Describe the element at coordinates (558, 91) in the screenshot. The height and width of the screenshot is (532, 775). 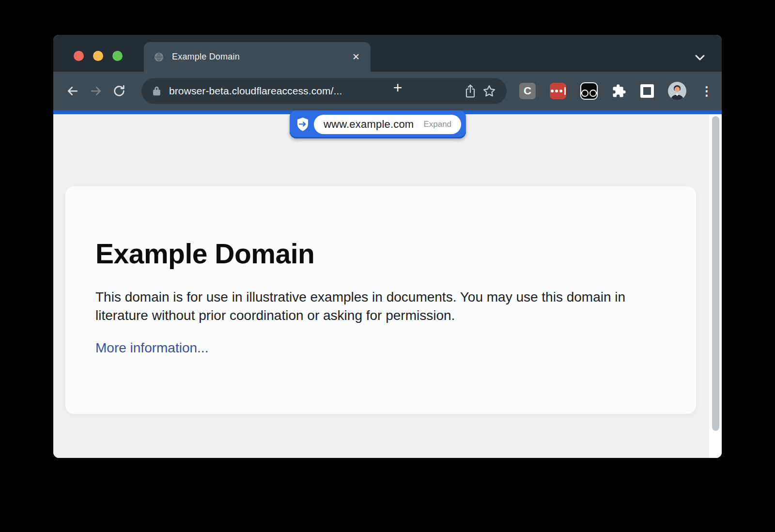
I see `lastpass-dots-icon` at that location.